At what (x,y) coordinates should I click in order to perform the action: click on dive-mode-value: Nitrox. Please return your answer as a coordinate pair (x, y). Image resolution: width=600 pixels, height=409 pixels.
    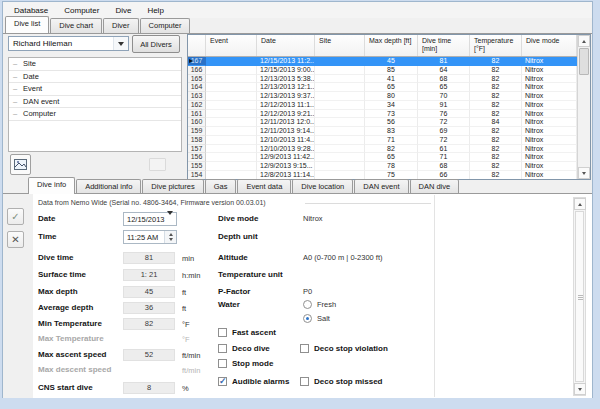
    Looking at the image, I should click on (313, 218).